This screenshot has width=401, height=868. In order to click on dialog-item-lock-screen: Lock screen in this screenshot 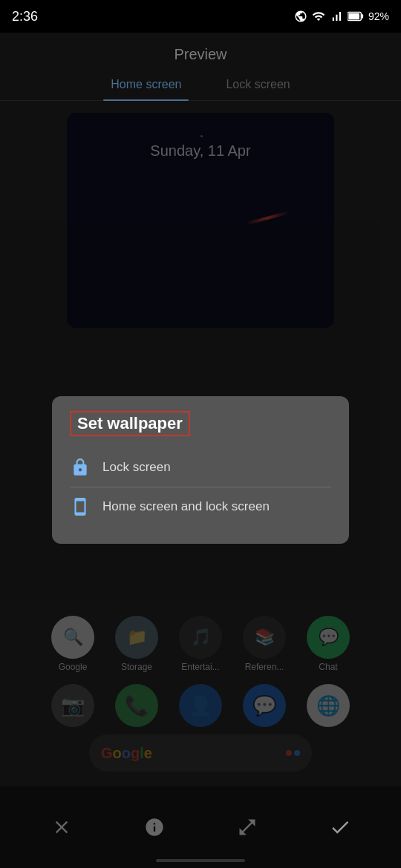, I will do `click(200, 467)`.